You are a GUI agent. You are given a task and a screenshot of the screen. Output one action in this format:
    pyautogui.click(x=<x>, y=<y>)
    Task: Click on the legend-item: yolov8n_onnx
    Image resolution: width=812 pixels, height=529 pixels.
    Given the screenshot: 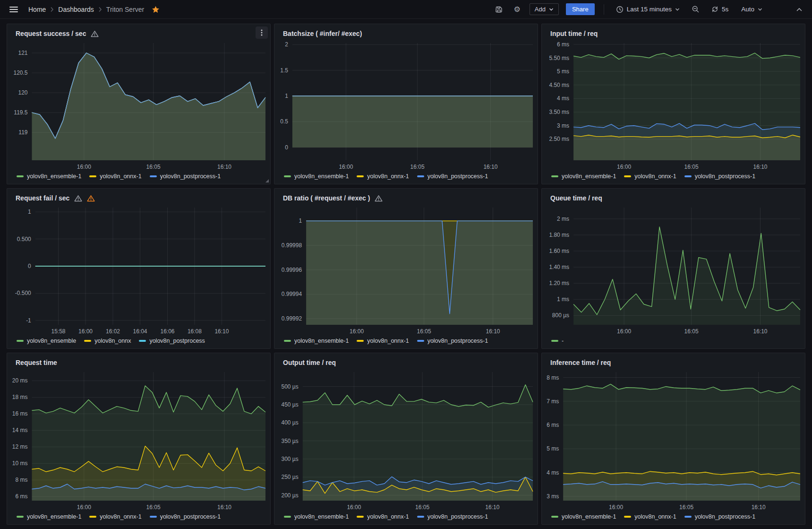 What is the action you would take?
    pyautogui.click(x=108, y=341)
    